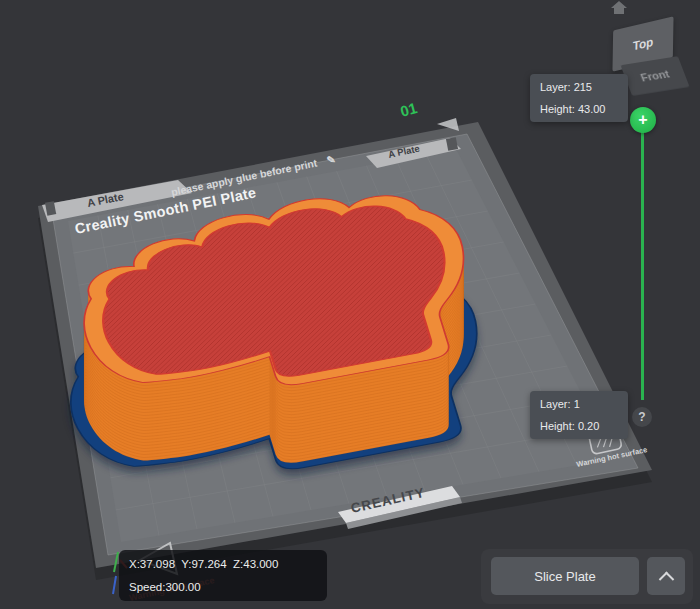 Image resolution: width=700 pixels, height=609 pixels. What do you see at coordinates (579, 98) in the screenshot?
I see `layer-tooltip-top: Layer: 215 Height: 43.00` at bounding box center [579, 98].